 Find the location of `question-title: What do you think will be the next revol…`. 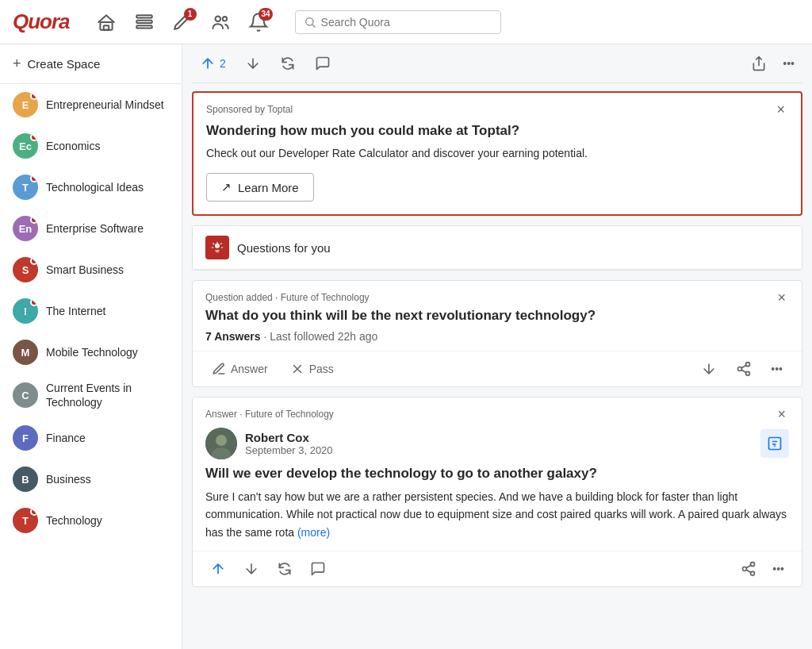

question-title: What do you think will be the next revol… is located at coordinates (497, 319).